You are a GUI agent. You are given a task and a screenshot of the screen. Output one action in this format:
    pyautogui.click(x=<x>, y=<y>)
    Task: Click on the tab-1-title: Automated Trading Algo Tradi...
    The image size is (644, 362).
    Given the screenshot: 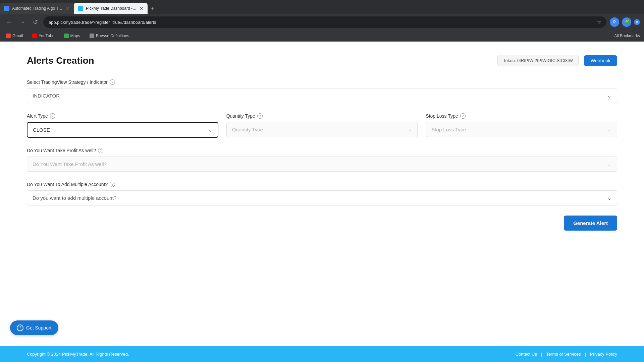 What is the action you would take?
    pyautogui.click(x=38, y=8)
    